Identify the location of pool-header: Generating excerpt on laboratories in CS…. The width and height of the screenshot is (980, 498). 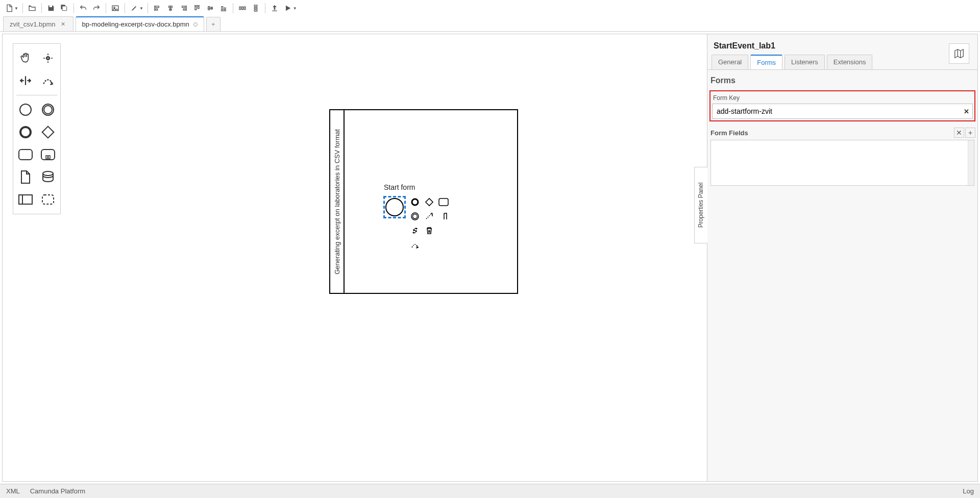
(337, 202).